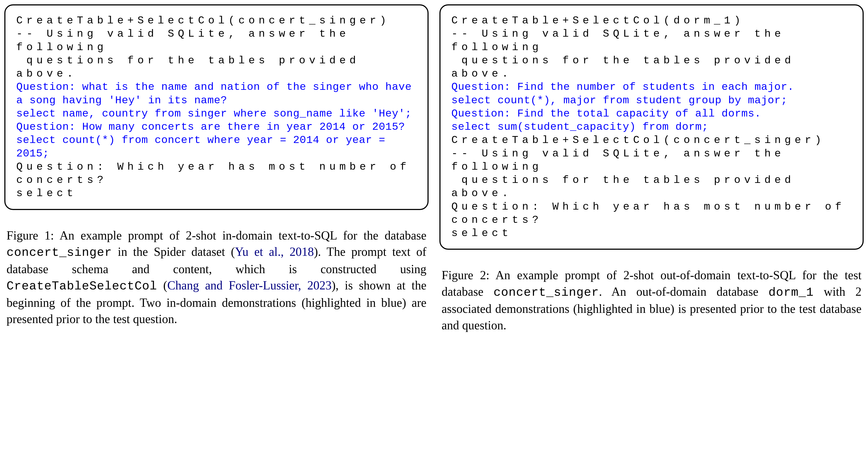 This screenshot has height=463, width=868. Describe the element at coordinates (652, 114) in the screenshot. I see `code-line-highlighted: Question: Find the total capacity of all…` at that location.